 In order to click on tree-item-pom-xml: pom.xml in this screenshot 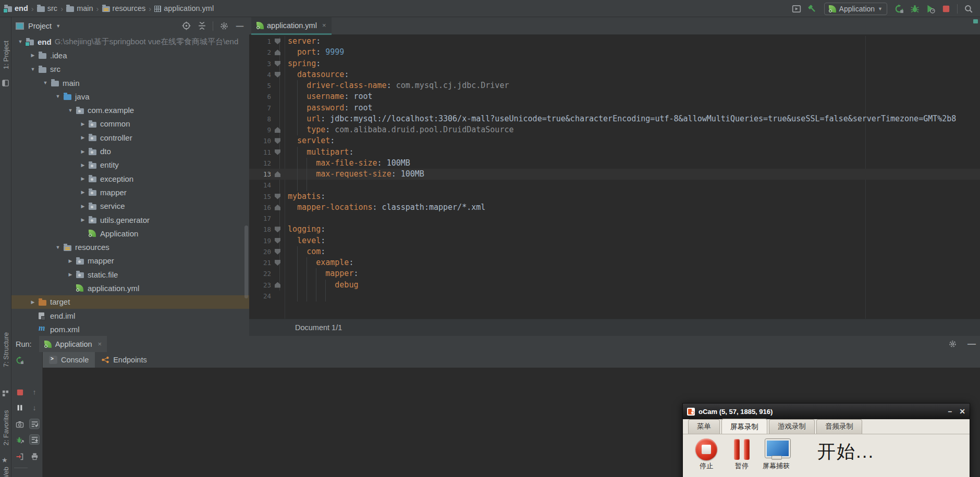, I will do `click(130, 329)`.